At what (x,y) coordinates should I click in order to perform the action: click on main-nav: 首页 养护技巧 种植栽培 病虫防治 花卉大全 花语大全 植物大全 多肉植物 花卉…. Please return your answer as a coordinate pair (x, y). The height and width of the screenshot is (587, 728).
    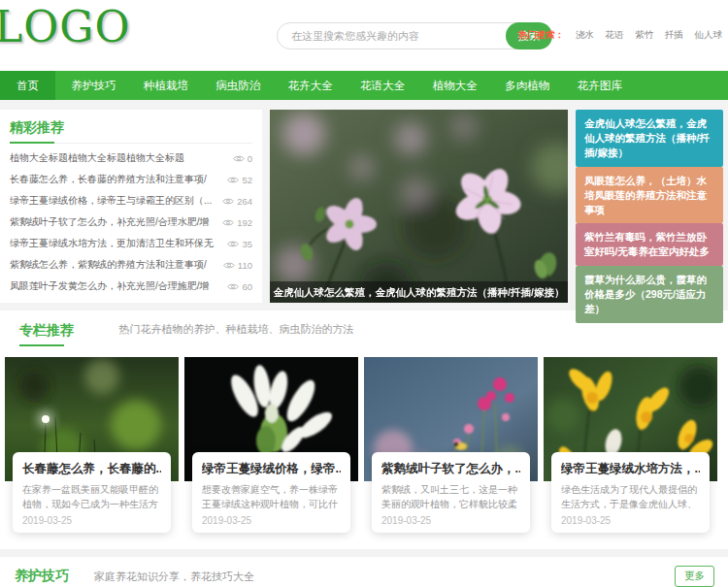
    Looking at the image, I should click on (364, 85).